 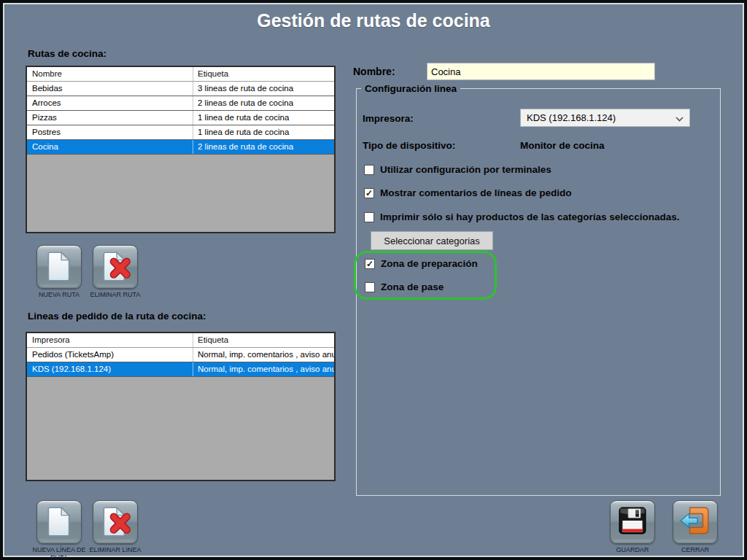 I want to click on table-row: Pizzas 1 linea de ruta de cocina, so click(x=181, y=118).